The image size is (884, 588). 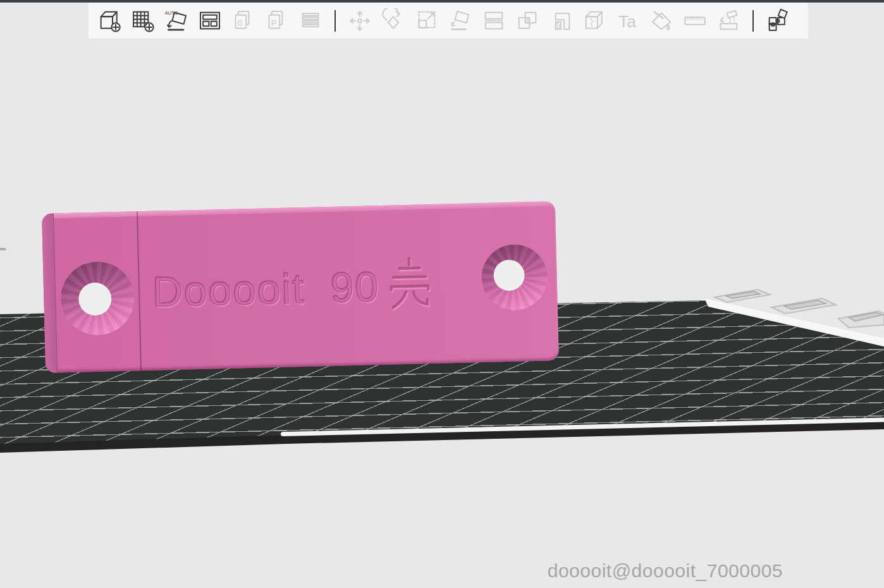 I want to click on viewport-edge-tick, so click(x=3, y=249).